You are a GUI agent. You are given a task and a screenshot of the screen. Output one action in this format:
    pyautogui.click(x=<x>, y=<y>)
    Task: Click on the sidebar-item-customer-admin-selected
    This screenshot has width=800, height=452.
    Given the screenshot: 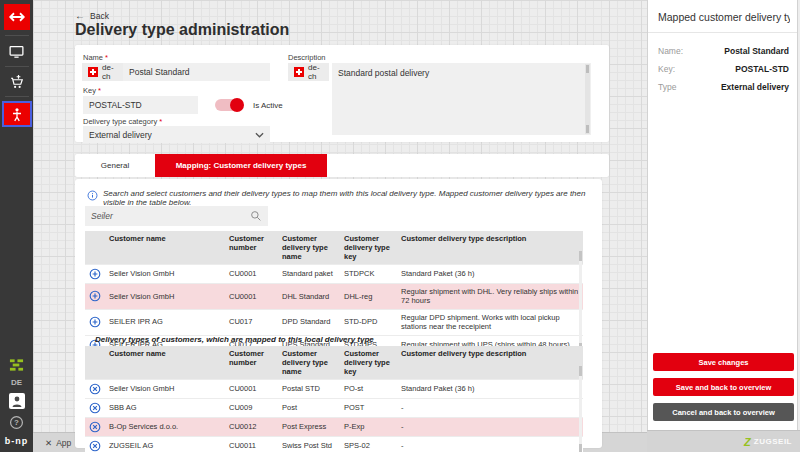 What is the action you would take?
    pyautogui.click(x=17, y=114)
    